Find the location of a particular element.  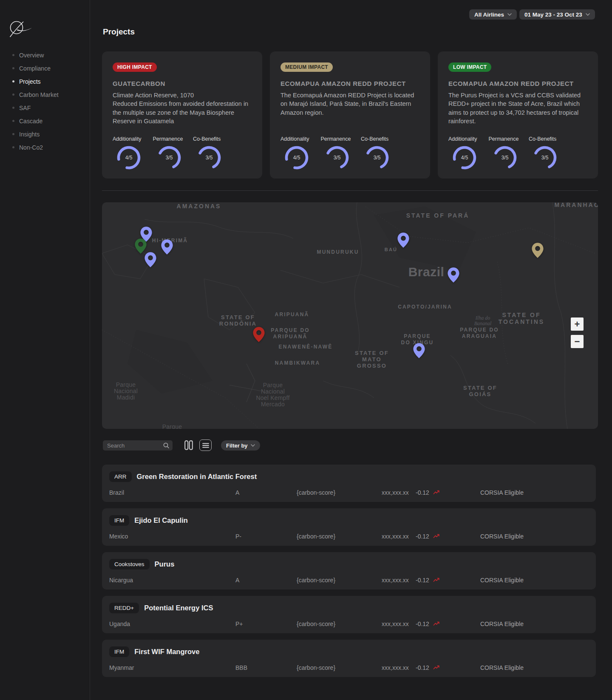

project-row: Cookstoves Purus Nicargua A {carbon-scor… is located at coordinates (349, 571).